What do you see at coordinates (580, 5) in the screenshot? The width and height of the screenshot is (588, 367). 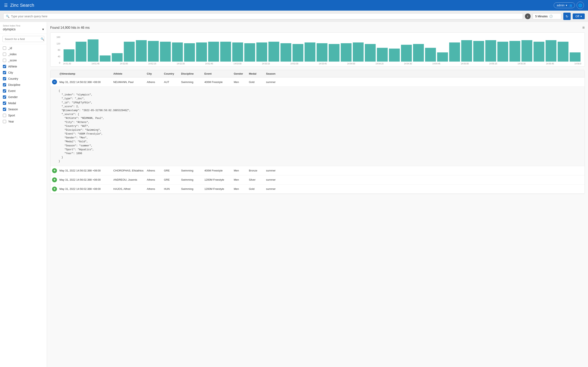 I see `globe-button: 🌐` at bounding box center [580, 5].